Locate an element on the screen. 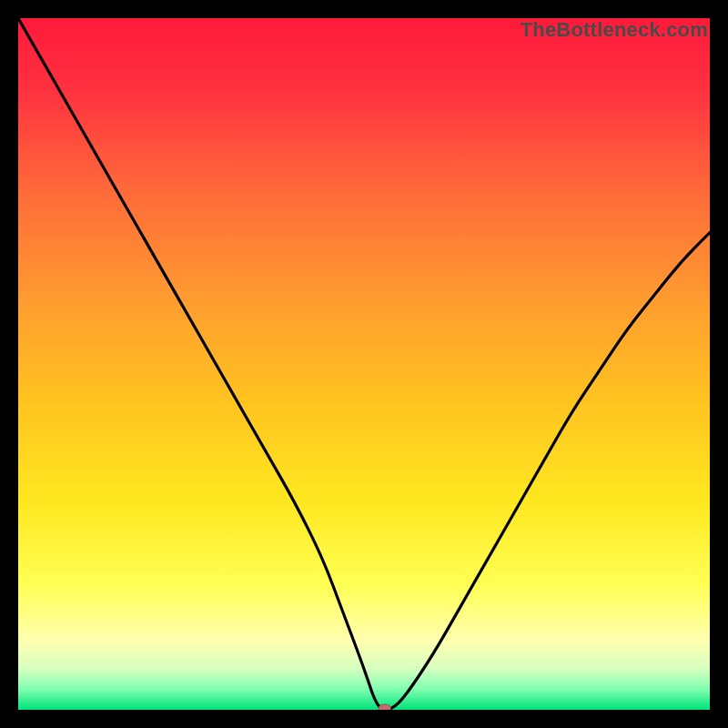 The width and height of the screenshot is (728, 728). current-point-marker is located at coordinates (385, 707).